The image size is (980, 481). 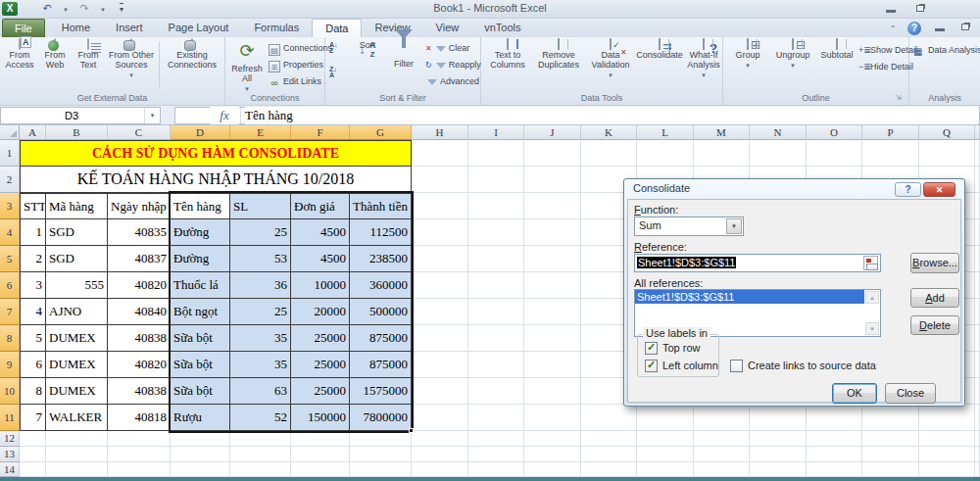 What do you see at coordinates (612, 116) in the screenshot?
I see `formula-input: Tên hàng` at bounding box center [612, 116].